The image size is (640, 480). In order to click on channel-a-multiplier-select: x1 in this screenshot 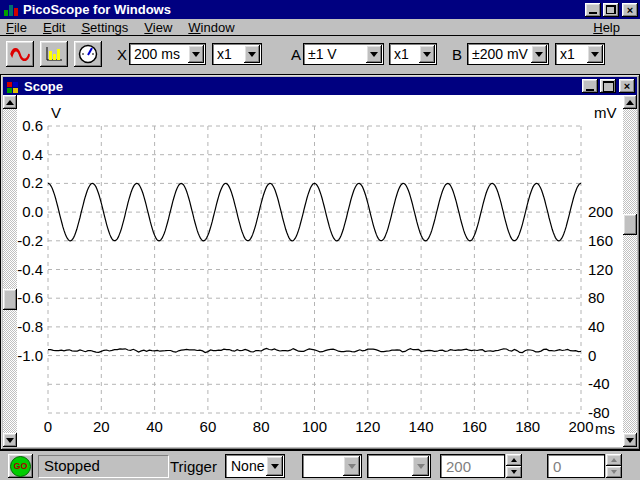, I will do `click(413, 54)`.